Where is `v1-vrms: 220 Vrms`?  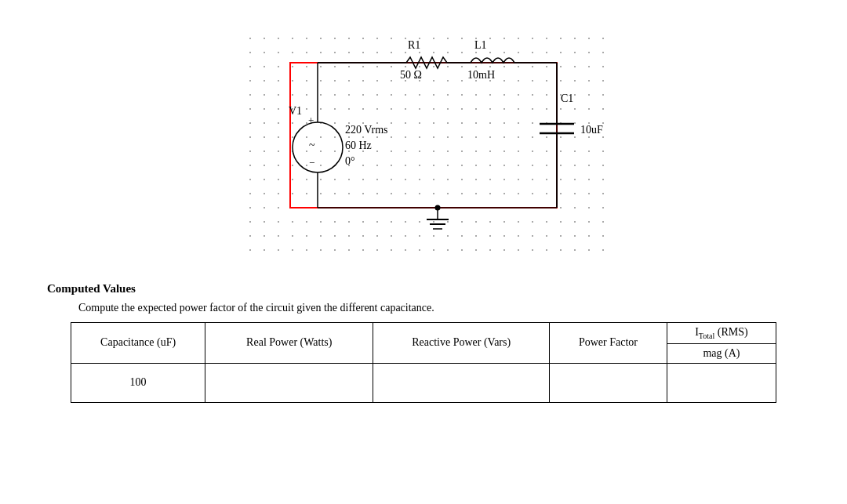 v1-vrms: 220 Vrms is located at coordinates (367, 130).